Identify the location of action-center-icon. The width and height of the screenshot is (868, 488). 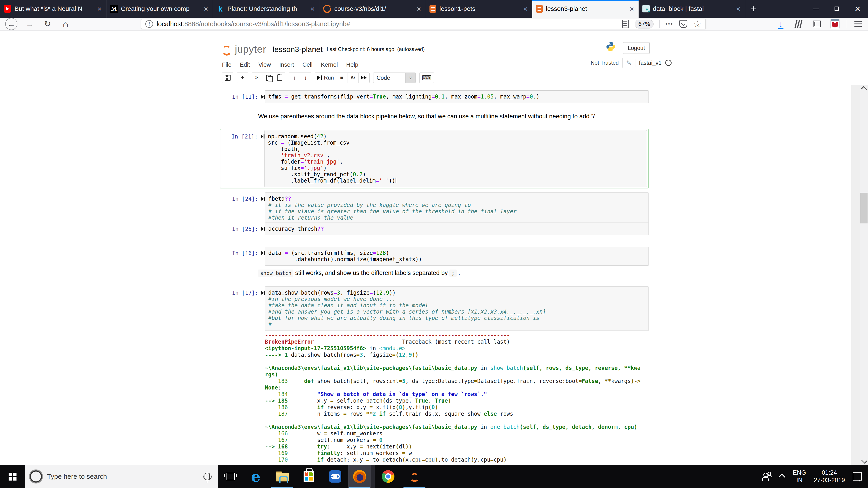
(857, 477).